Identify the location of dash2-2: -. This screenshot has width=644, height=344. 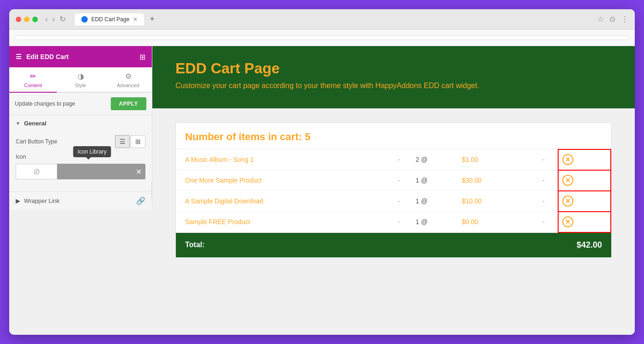
(549, 181).